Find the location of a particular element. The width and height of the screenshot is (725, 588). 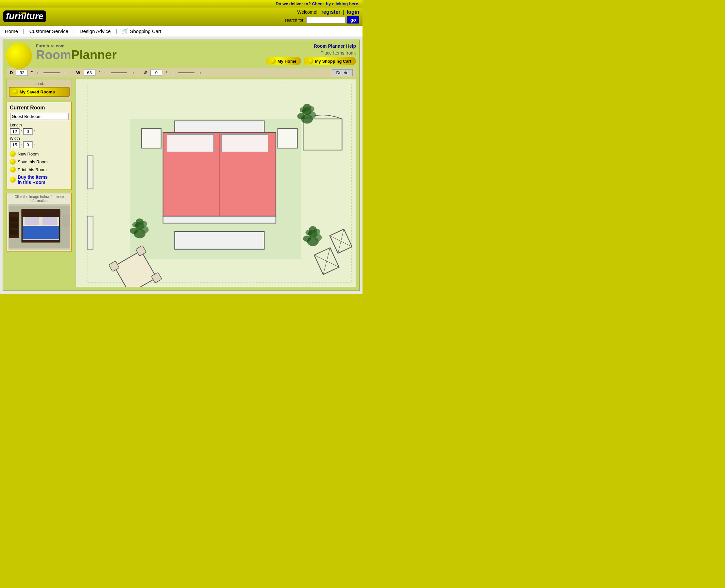

room-svg is located at coordinates (216, 183).